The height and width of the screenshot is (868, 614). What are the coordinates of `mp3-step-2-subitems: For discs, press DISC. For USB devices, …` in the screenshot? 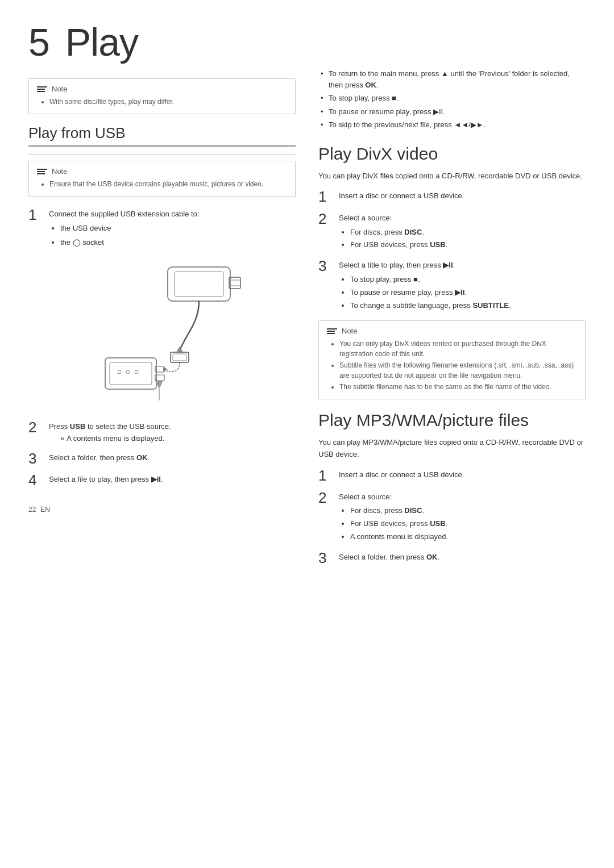 It's located at (468, 524).